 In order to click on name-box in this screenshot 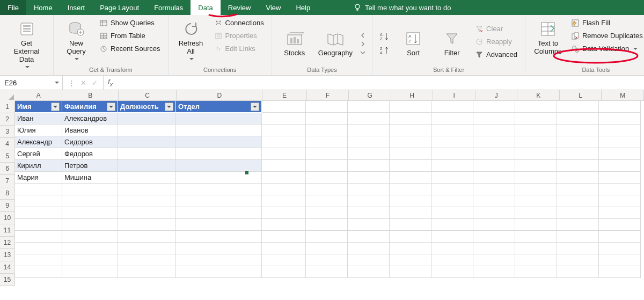, I will do `click(31, 83)`.